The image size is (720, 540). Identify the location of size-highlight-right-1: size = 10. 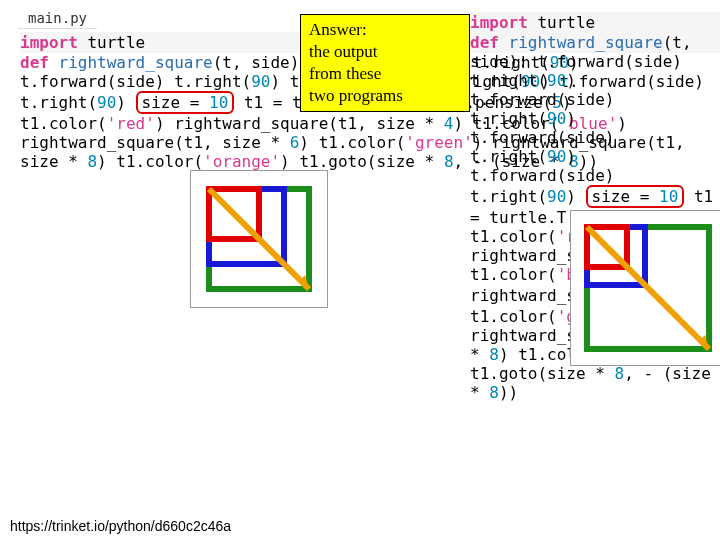
(636, 196).